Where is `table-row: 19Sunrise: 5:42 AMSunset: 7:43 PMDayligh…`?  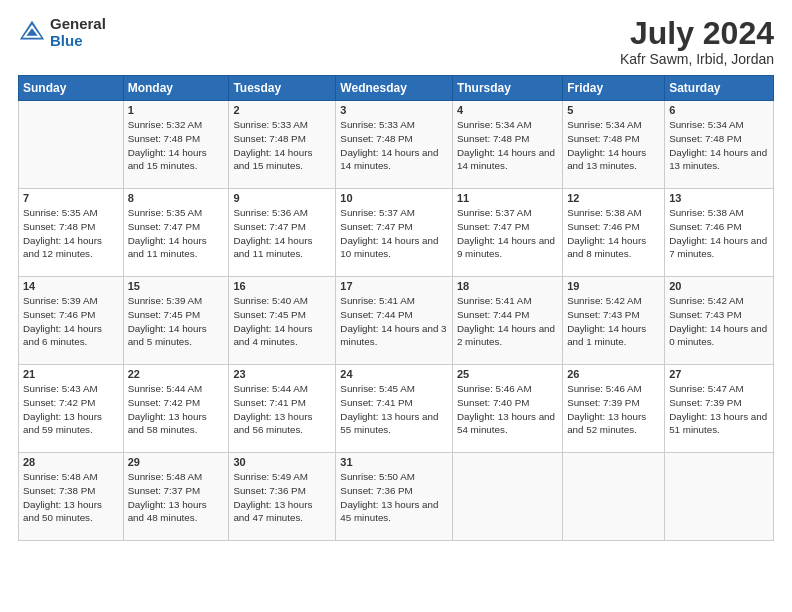
table-row: 19Sunrise: 5:42 AMSunset: 7:43 PMDayligh… is located at coordinates (614, 321).